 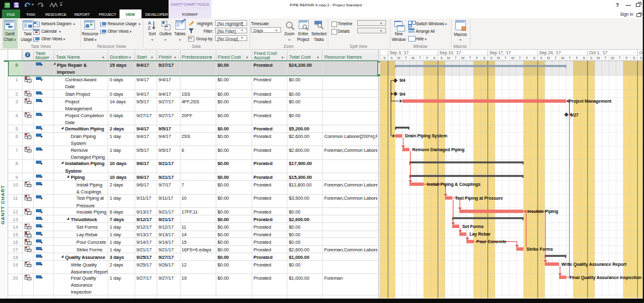 What do you see at coordinates (439, 150) in the screenshot?
I see `svg-text: Remove Damaged Piping` at bounding box center [439, 150].